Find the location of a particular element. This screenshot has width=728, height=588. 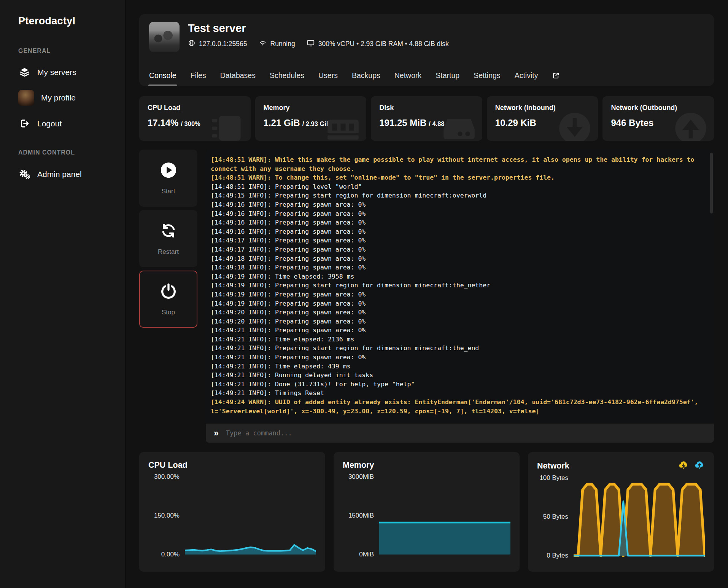

server-title: Test server is located at coordinates (318, 28).